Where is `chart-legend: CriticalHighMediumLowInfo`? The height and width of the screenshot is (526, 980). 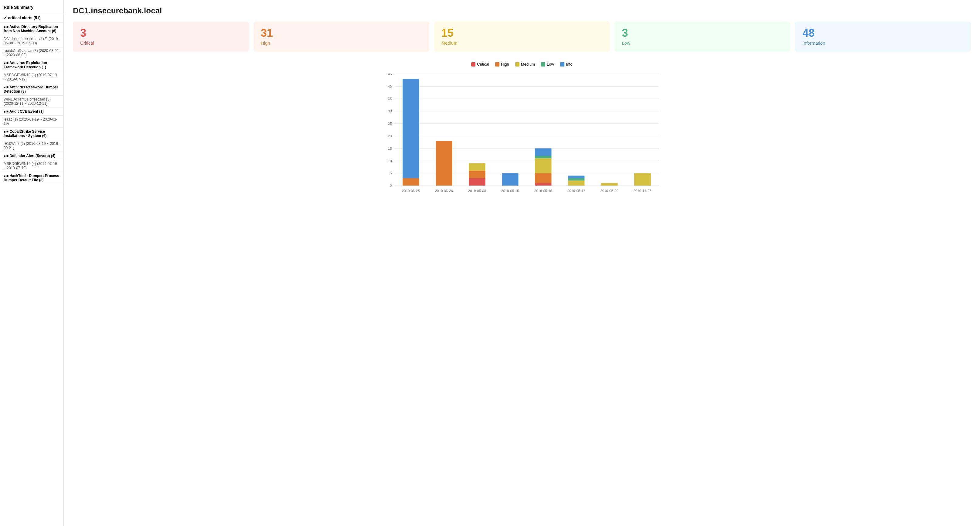 chart-legend: CriticalHighMediumLowInfo is located at coordinates (522, 64).